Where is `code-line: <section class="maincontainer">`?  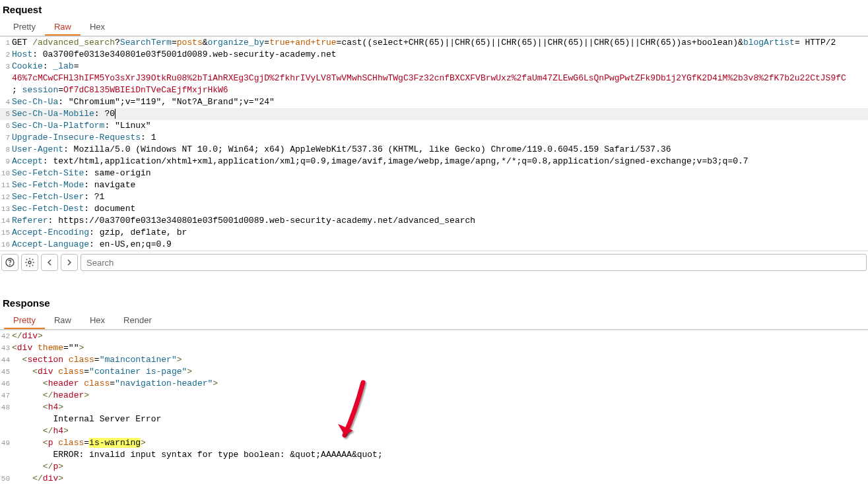 code-line: <section class="maincontainer"> is located at coordinates (440, 360).